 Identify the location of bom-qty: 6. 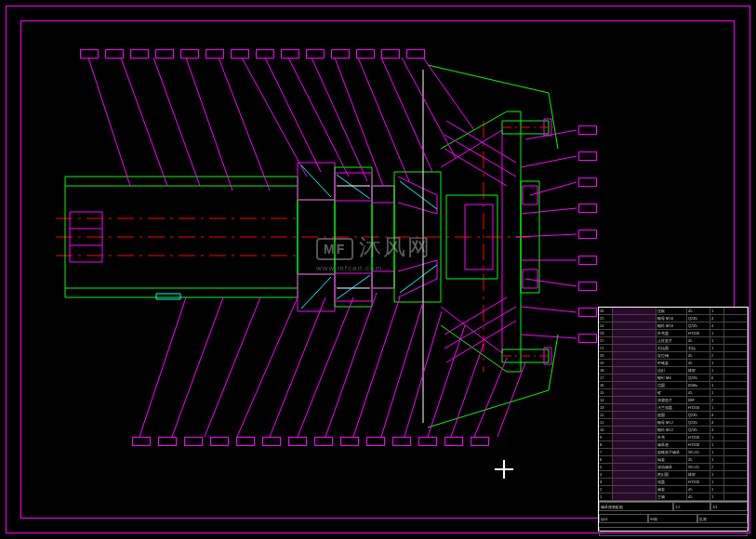
(718, 377).